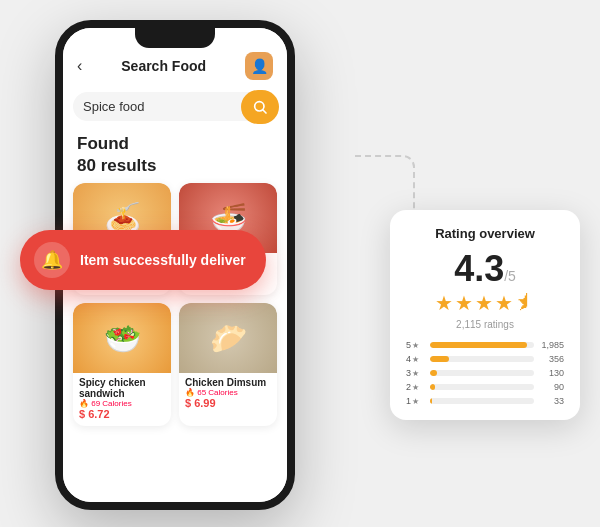 The height and width of the screenshot is (527, 600). What do you see at coordinates (510, 276) in the screenshot?
I see `rating-denom: /5` at bounding box center [510, 276].